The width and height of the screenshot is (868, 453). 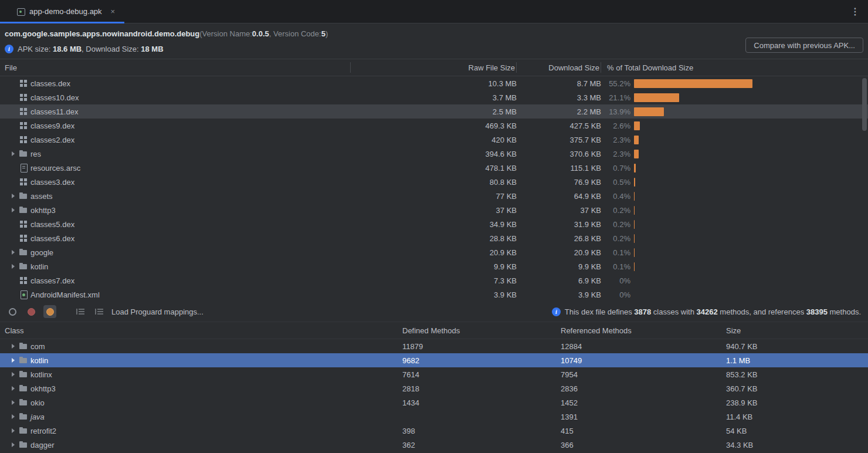 I want to click on kebab-menu-icon: ⋮, so click(x=855, y=12).